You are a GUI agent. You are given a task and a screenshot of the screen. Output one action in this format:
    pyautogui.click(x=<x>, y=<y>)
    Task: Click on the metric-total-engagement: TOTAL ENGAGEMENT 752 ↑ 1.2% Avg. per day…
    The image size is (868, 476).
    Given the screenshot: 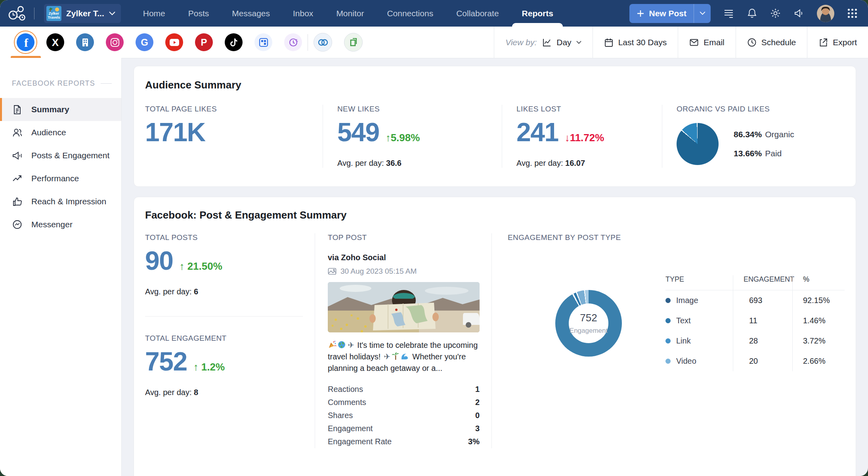 What is the action you would take?
    pyautogui.click(x=224, y=366)
    